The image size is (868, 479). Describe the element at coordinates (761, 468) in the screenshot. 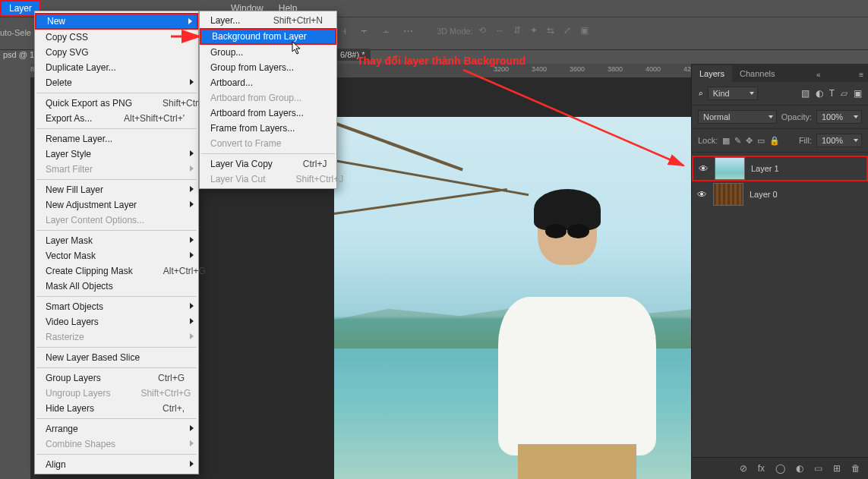

I see `layer-fx-icon: fx` at that location.